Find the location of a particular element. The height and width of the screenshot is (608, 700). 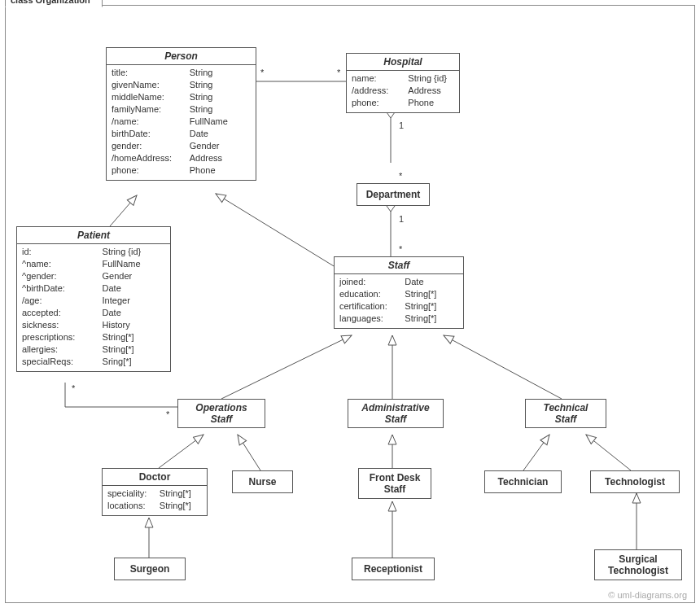

class-receptionist: Receptionist is located at coordinates (393, 569).